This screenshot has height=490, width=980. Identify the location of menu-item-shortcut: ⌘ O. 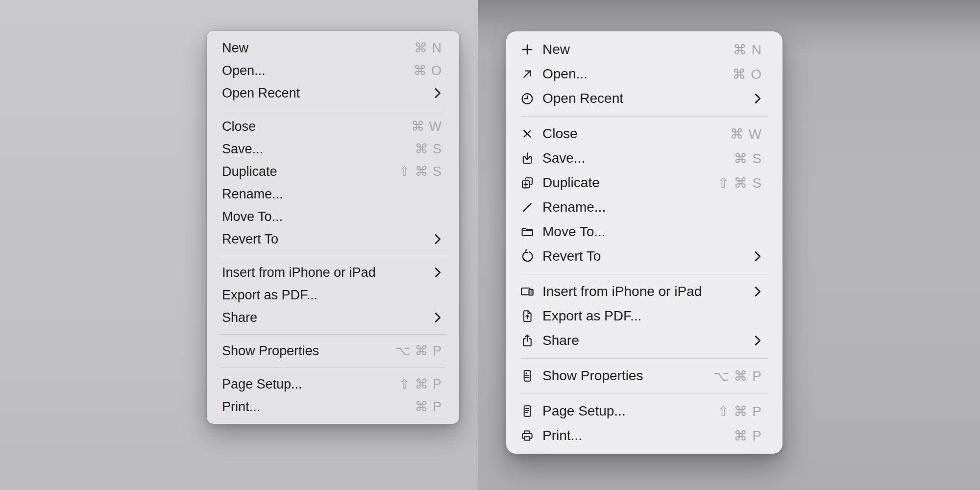
(747, 74).